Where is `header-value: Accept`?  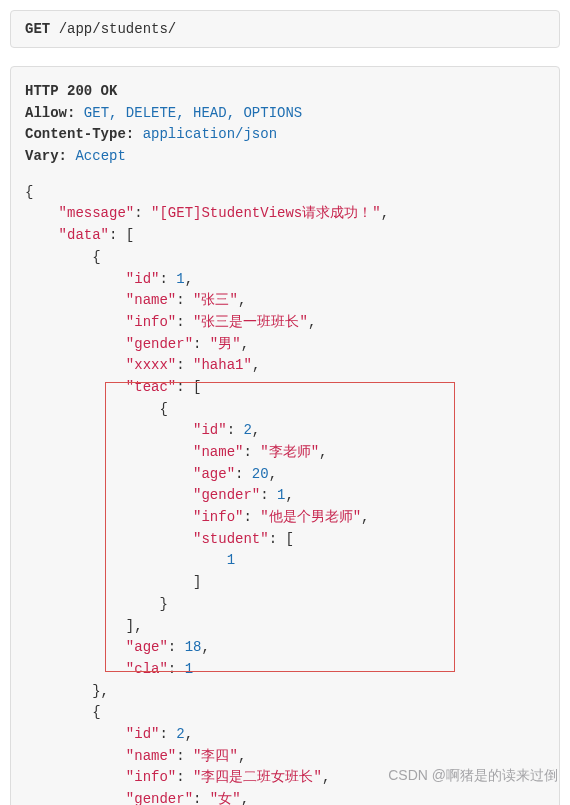 header-value: Accept is located at coordinates (100, 156).